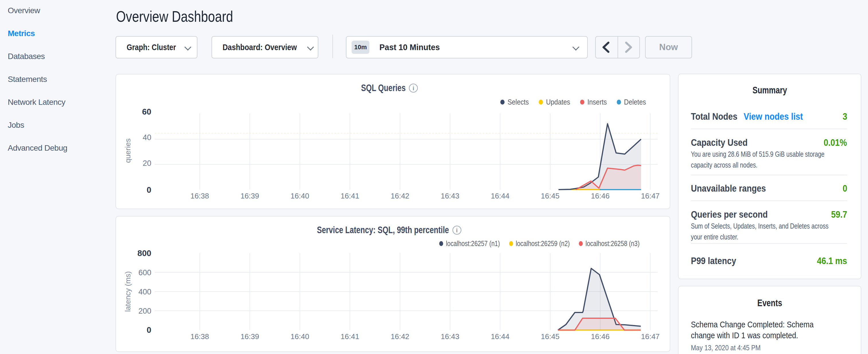 This screenshot has width=868, height=354. I want to click on svg-text: 600, so click(145, 273).